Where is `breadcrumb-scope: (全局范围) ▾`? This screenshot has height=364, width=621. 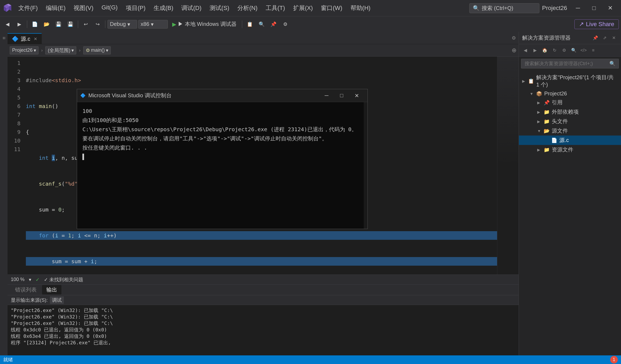 breadcrumb-scope: (全局范围) ▾ is located at coordinates (61, 50).